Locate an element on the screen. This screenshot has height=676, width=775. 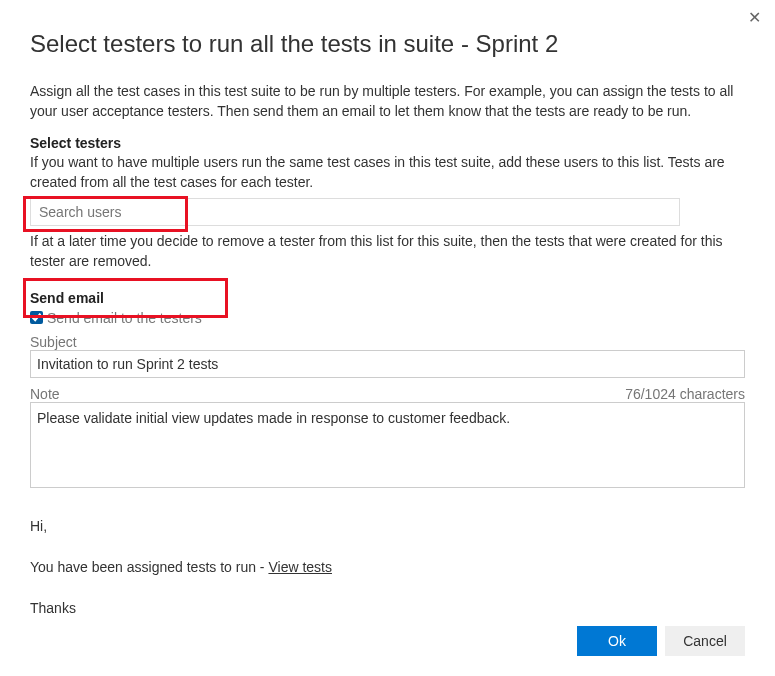
note-textarea is located at coordinates (388, 445).